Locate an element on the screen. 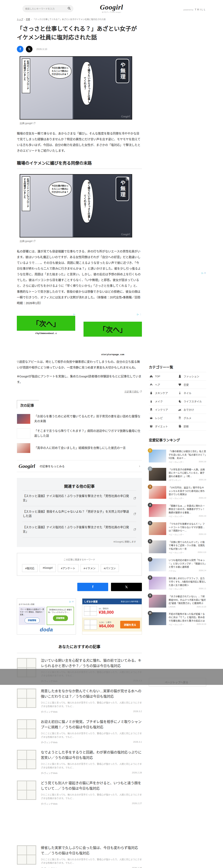 This screenshot has width=223, height=868. rank-badge: 3 is located at coordinates (150, 487).